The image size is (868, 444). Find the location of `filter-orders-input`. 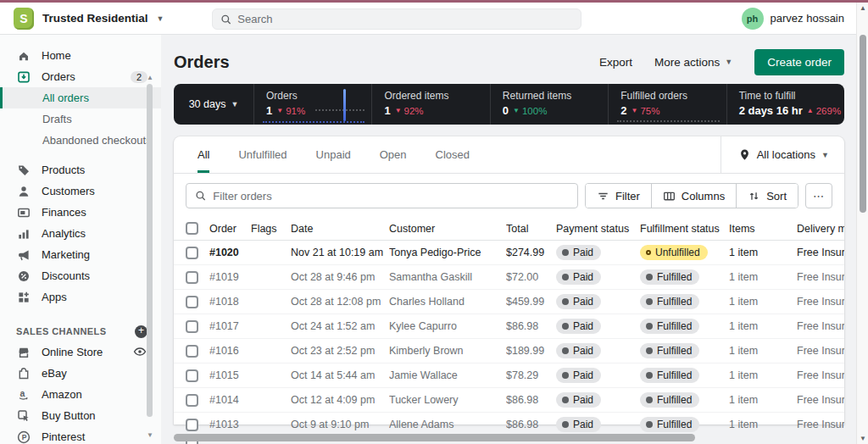

filter-orders-input is located at coordinates (391, 197).